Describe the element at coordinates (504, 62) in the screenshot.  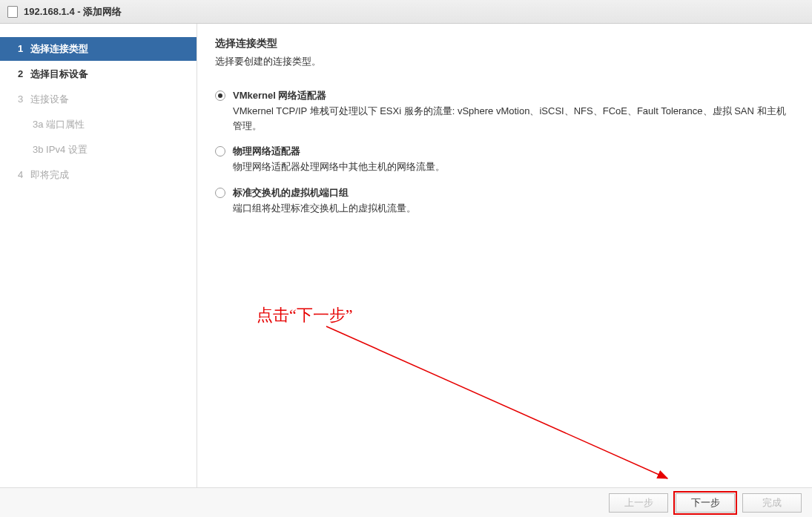
I see `content-subtitle: 选择要创建的连接类型。` at that location.